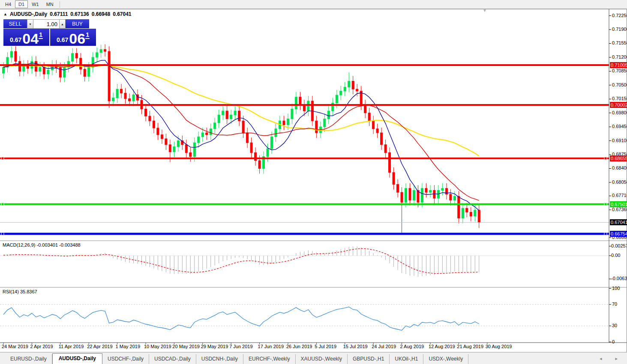 The width and height of the screenshot is (627, 364). What do you see at coordinates (35, 4) in the screenshot?
I see `timeframe-button-w1: W1` at bounding box center [35, 4].